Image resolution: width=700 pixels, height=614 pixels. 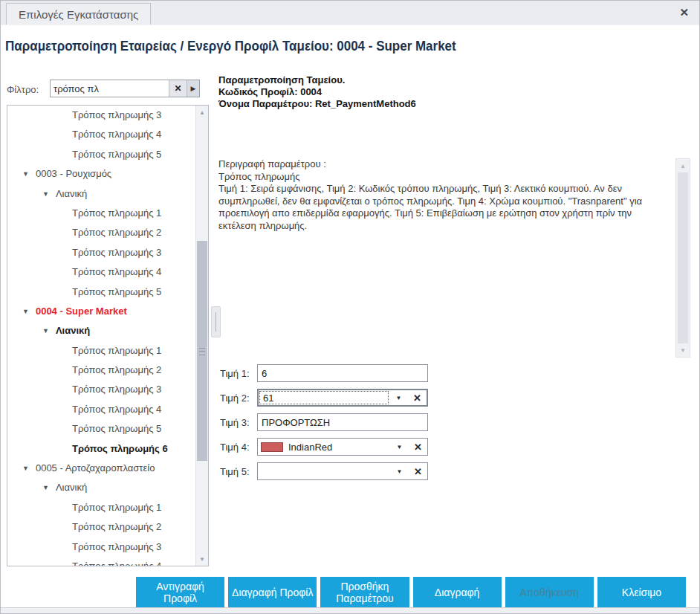 What do you see at coordinates (343, 471) in the screenshot?
I see `value-5-field: ▼✕` at bounding box center [343, 471].